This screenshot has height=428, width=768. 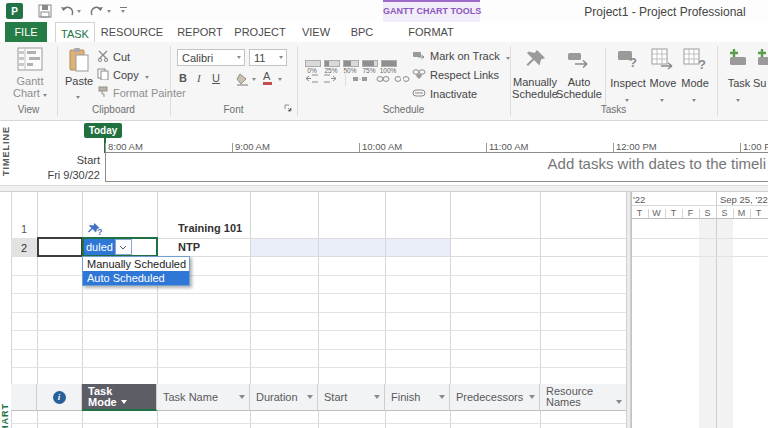 What do you see at coordinates (126, 146) in the screenshot?
I see `hour-label: 8:00 AM` at bounding box center [126, 146].